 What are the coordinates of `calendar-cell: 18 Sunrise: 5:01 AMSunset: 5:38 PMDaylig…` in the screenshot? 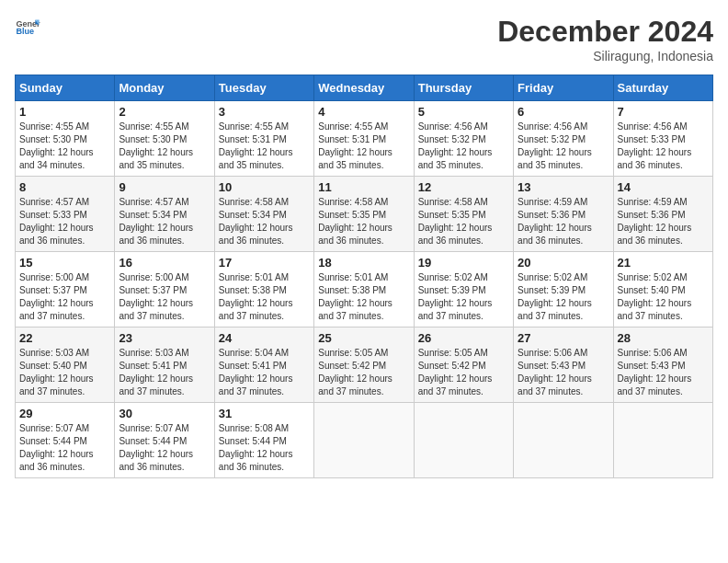 It's located at (364, 290).